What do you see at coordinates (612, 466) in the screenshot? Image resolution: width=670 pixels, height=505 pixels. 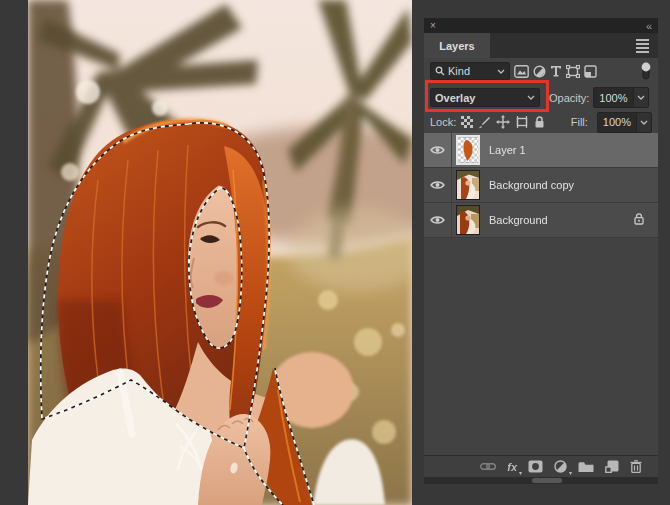 I see `new-layer-icon` at bounding box center [612, 466].